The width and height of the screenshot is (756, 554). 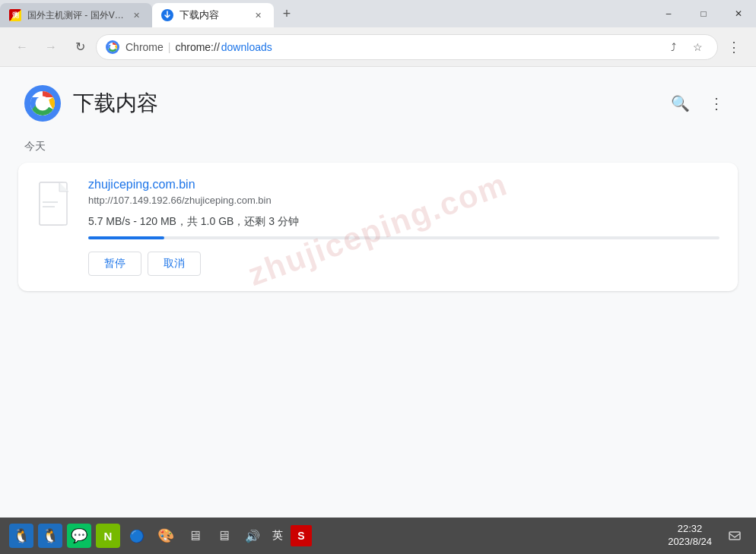 What do you see at coordinates (76, 15) in the screenshot?
I see `tab-inactive: 测 国外主机测评 - 国外VPS... ✕` at bounding box center [76, 15].